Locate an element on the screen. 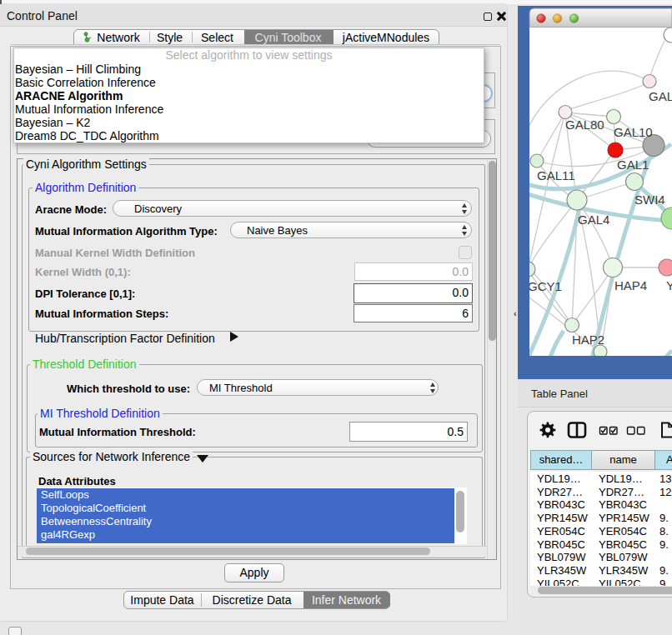 The image size is (672, 635). svg-text: HAP4 is located at coordinates (630, 285).